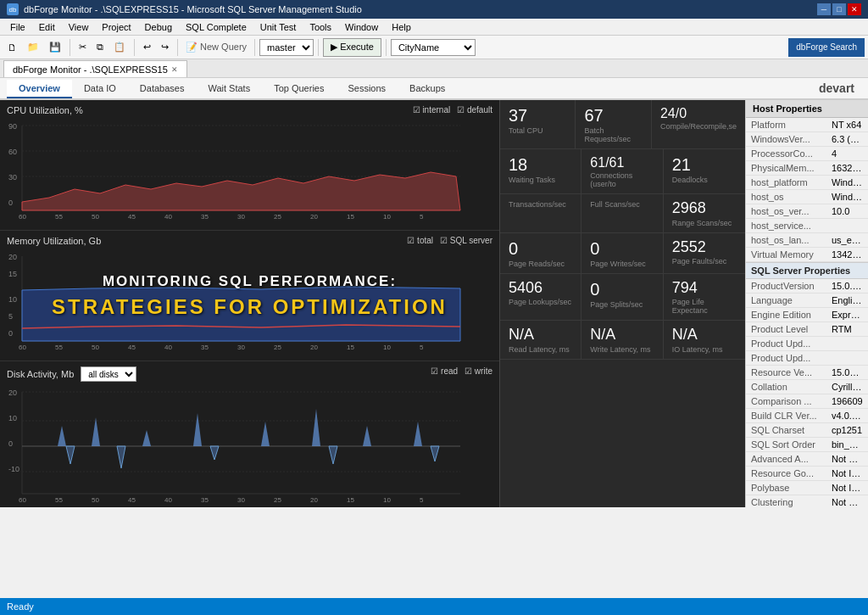 The image size is (868, 615). I want to click on prop-productupd1-val, so click(848, 344).